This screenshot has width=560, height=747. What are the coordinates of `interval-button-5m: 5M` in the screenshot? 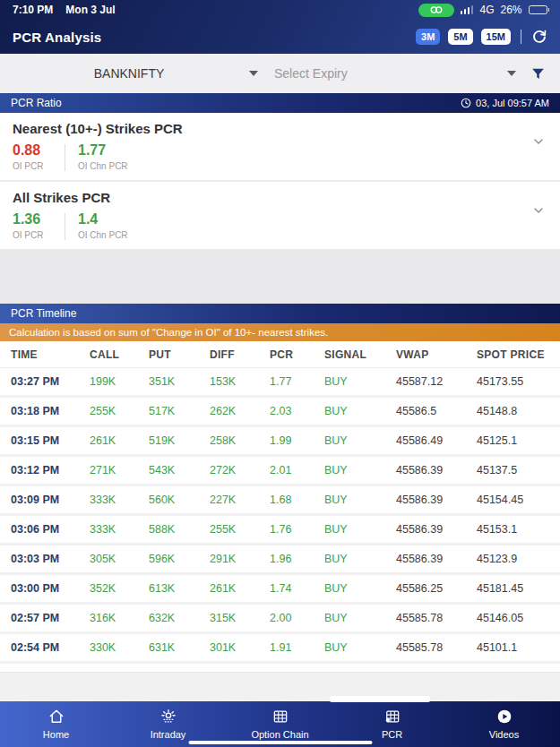 It's located at (461, 37).